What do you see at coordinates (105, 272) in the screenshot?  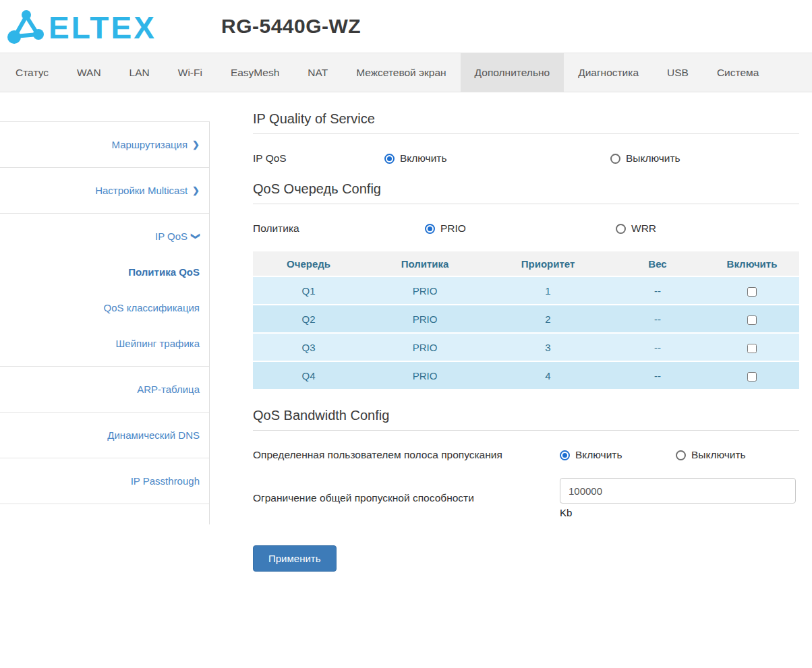 I see `sidebar-item-qos-policy: Политика QoS` at bounding box center [105, 272].